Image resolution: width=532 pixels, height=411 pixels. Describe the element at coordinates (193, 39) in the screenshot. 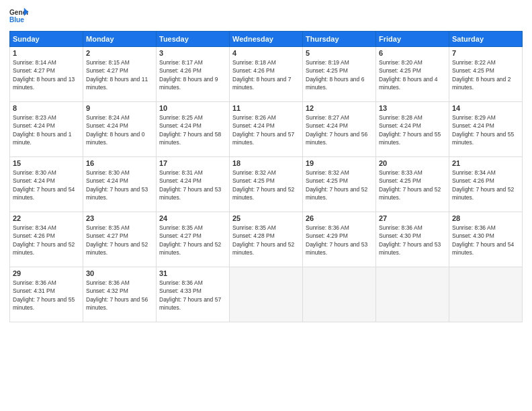

I see `day-header-tuesday: Tuesday` at that location.